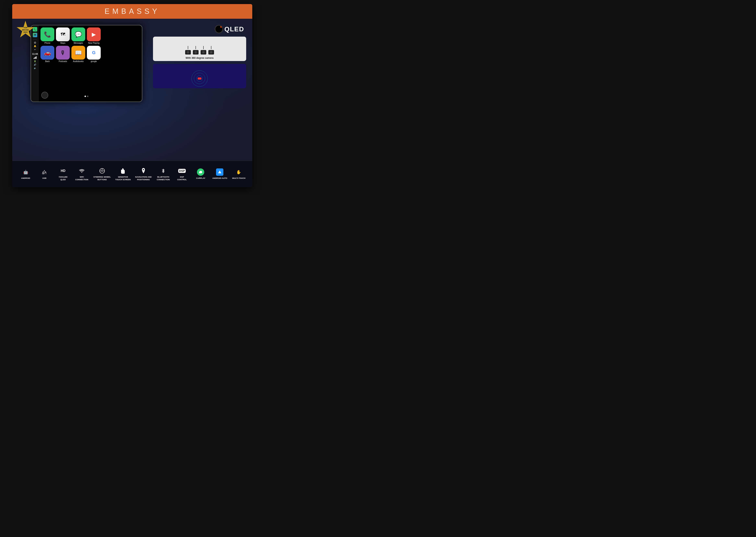 The width and height of the screenshot is (756, 537). What do you see at coordinates (239, 178) in the screenshot?
I see `multitouch-label: Multi-touch` at bounding box center [239, 178].